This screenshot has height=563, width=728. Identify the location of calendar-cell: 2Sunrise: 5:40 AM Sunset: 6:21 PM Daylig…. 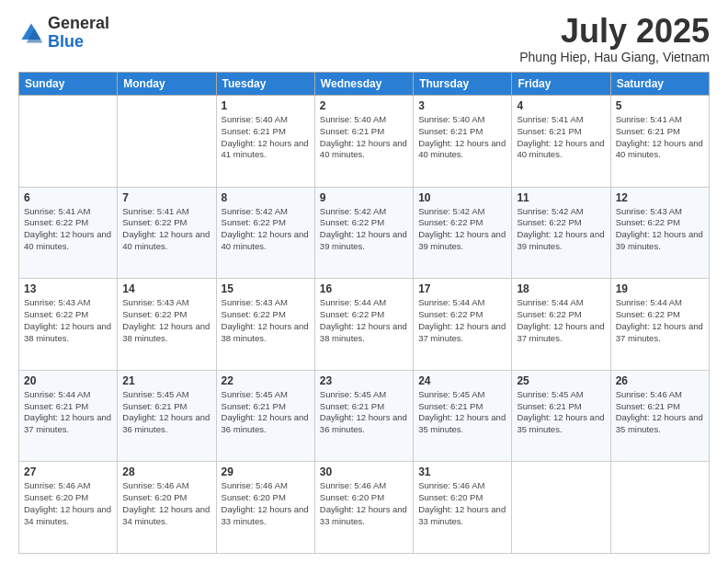
(364, 142).